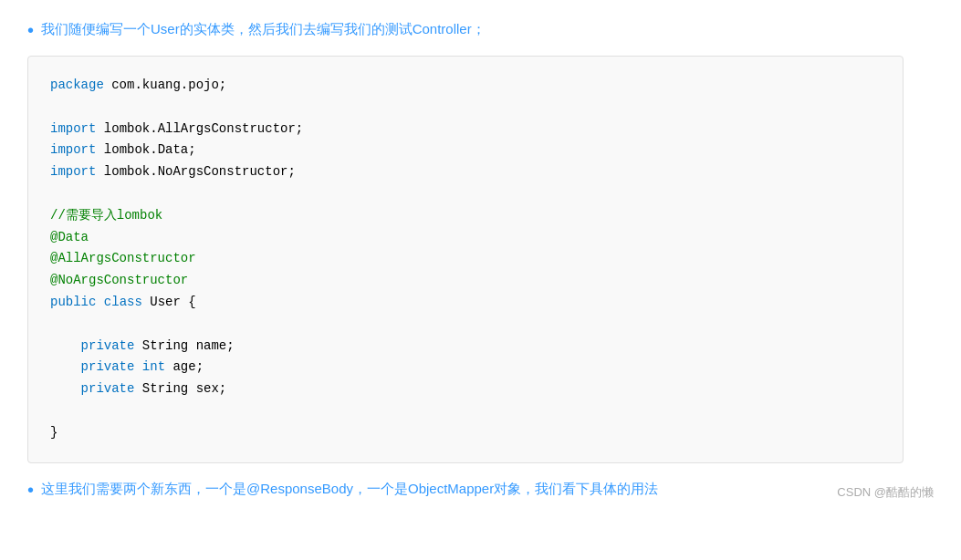 Image resolution: width=961 pixels, height=560 pixels. I want to click on code-line-14: private int age;, so click(465, 368).